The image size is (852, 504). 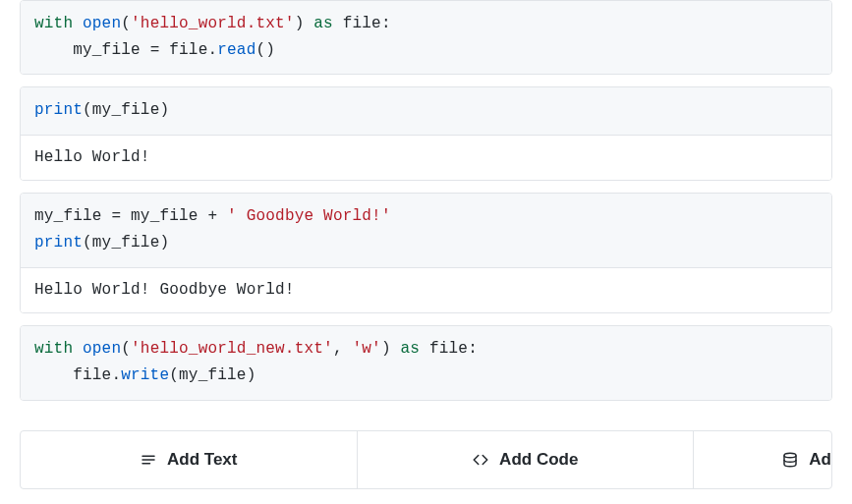 I want to click on add-code-button: Add Code, so click(x=527, y=460).